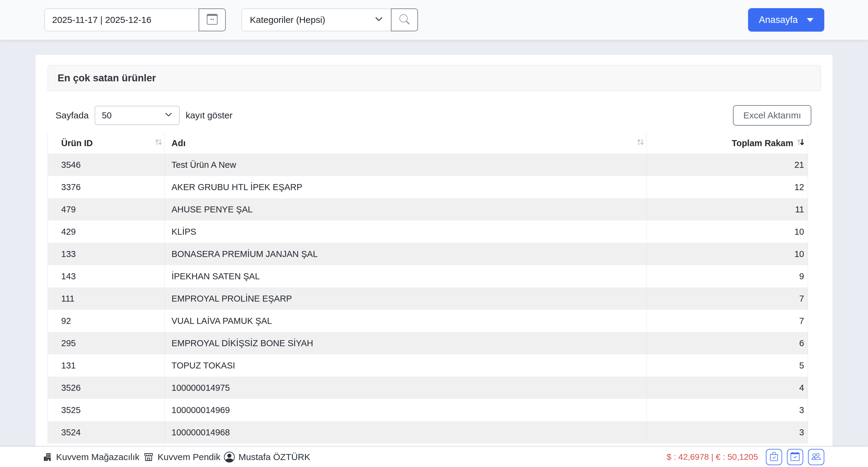 This screenshot has height=467, width=868. What do you see at coordinates (287, 20) in the screenshot?
I see `category-select-value: Kategoriler (Hepsi)` at bounding box center [287, 20].